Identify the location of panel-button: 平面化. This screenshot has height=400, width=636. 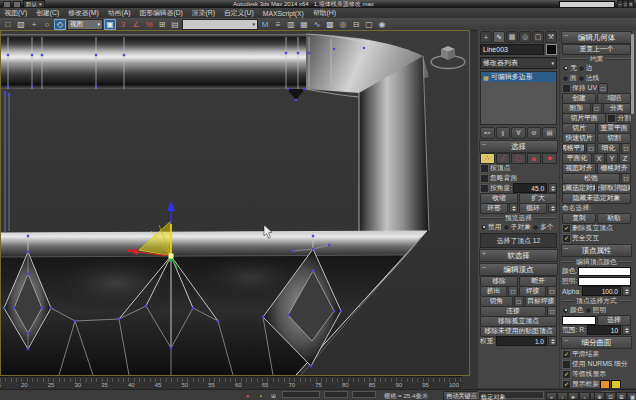
(577, 158).